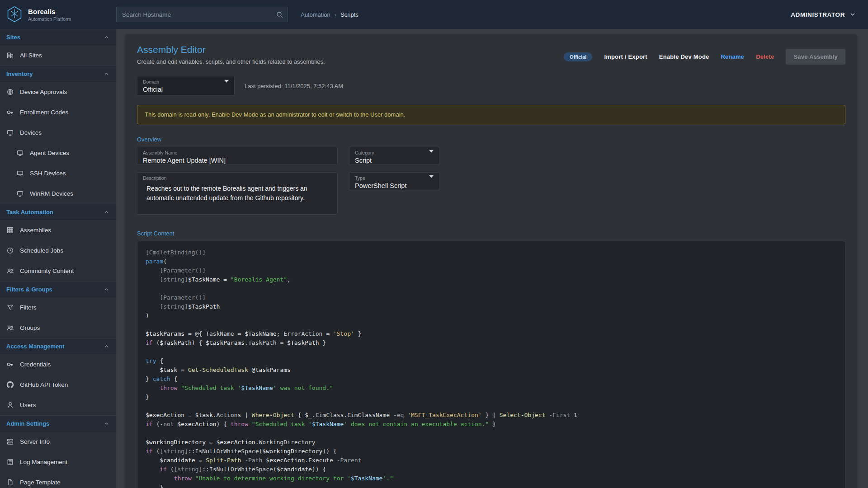 This screenshot has height=488, width=868. What do you see at coordinates (58, 133) in the screenshot?
I see `sidebar-item-devices: Devices` at bounding box center [58, 133].